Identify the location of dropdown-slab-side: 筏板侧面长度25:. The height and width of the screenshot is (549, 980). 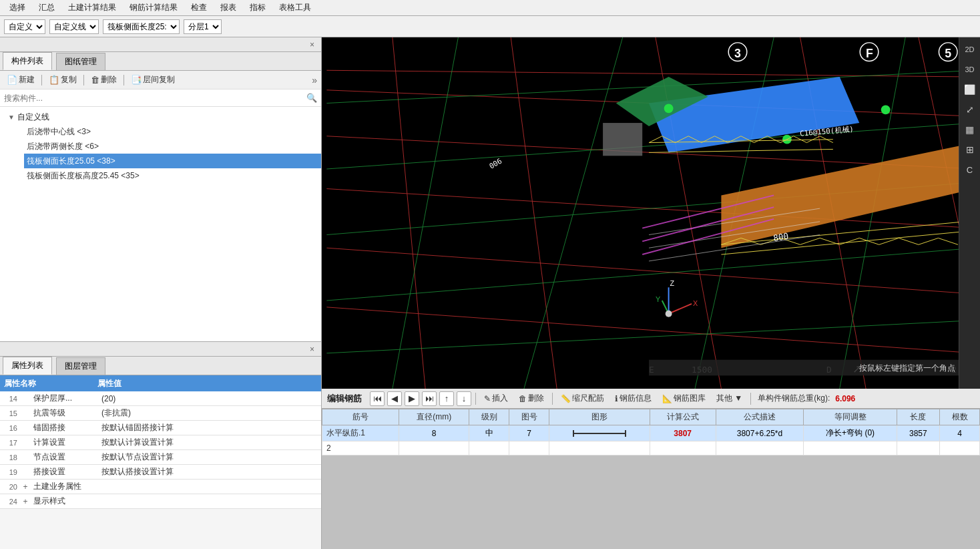
(142, 27).